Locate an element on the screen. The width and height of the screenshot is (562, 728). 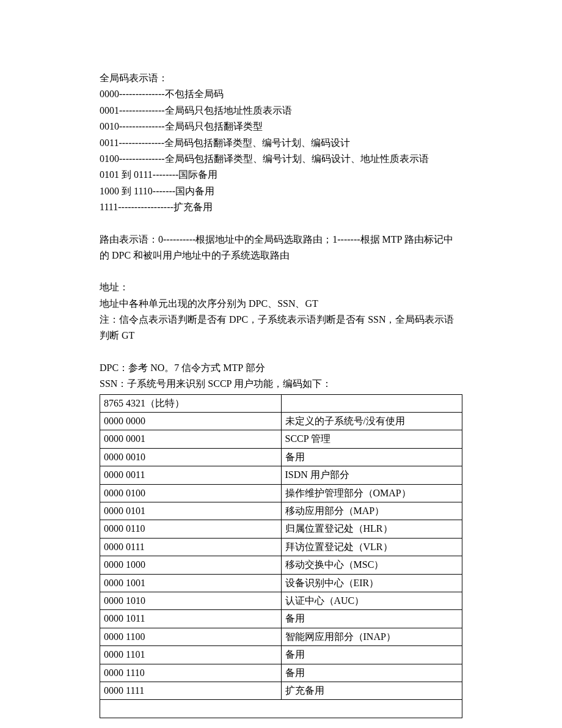
gc-line-5: 0101 到 0111--------国际备用 is located at coordinates (281, 175).